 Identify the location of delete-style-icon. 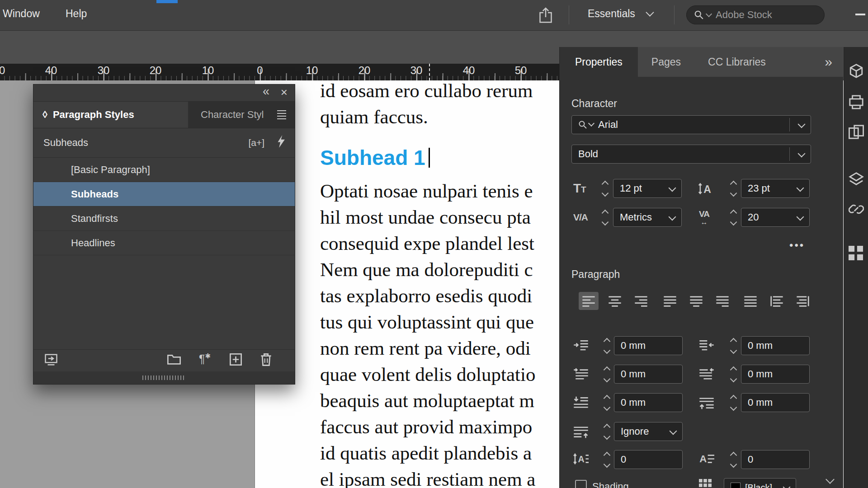
(266, 361).